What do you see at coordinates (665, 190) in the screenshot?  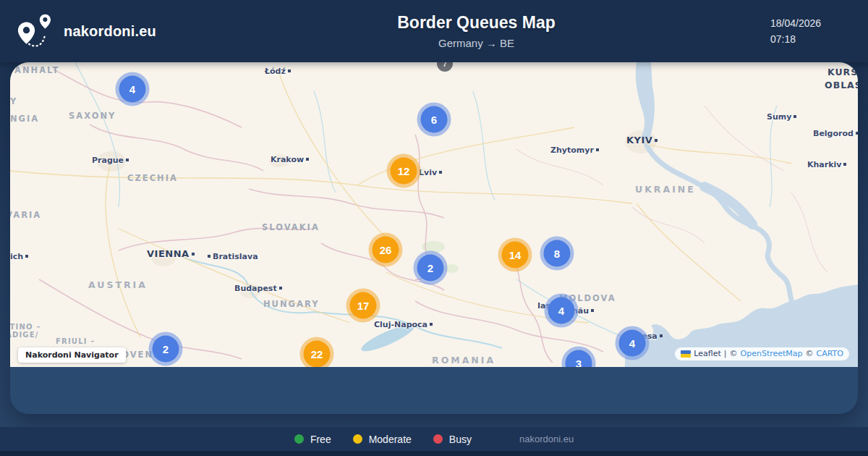 I see `map-label-text: UKRAINE` at bounding box center [665, 190].